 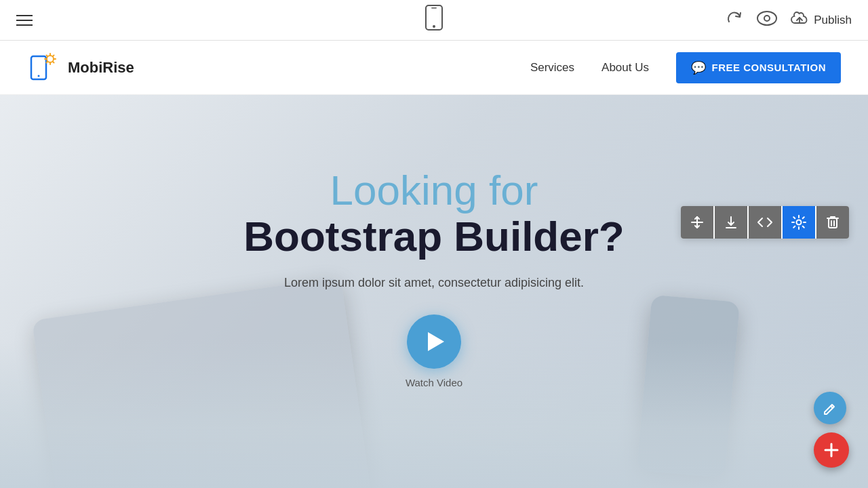 What do you see at coordinates (434, 68) in the screenshot?
I see `site-navbar: MobiRise Services About Us 💬 FREE CONSUL…` at bounding box center [434, 68].